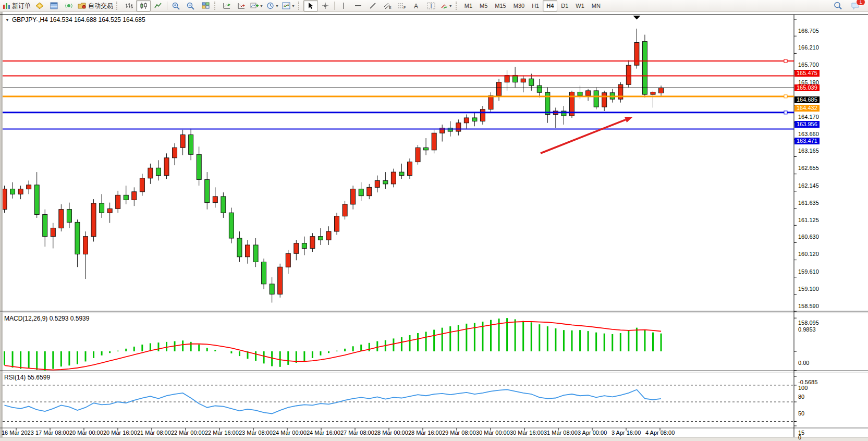 The height and width of the screenshot is (441, 868). What do you see at coordinates (809, 306) in the screenshot?
I see `price-tick-label: 158.590` at bounding box center [809, 306].